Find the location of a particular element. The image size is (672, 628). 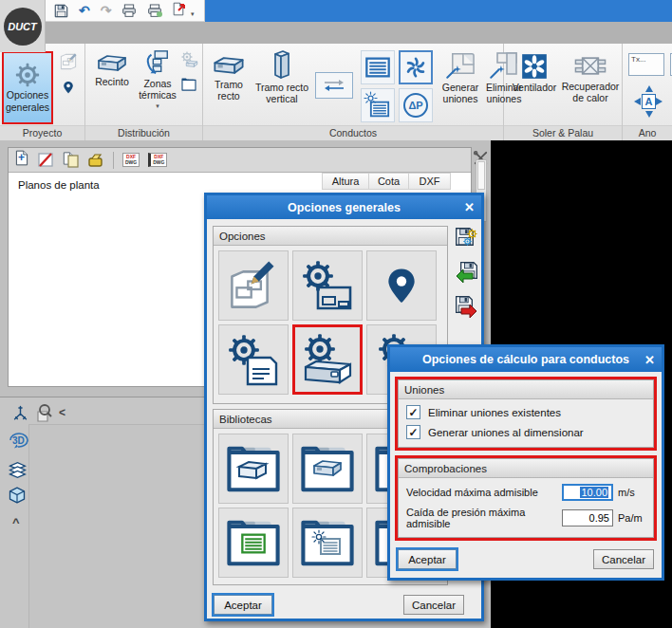

zonas-termicas-button: Zonas térmicas ▾ is located at coordinates (158, 80).